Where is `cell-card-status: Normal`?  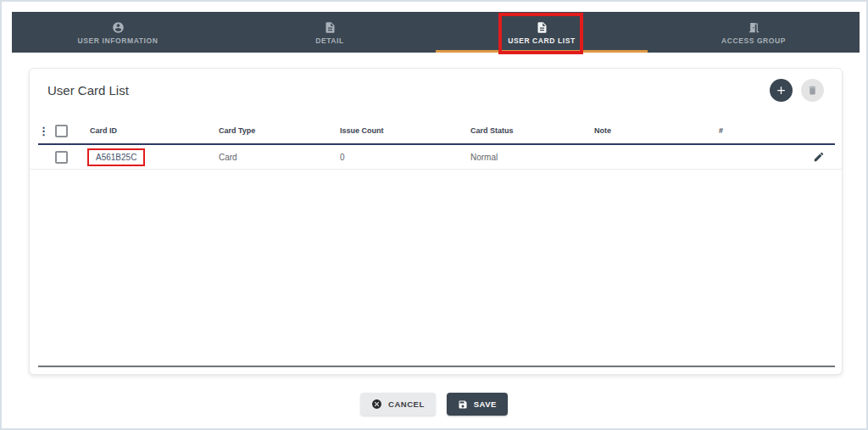 cell-card-status: Normal is located at coordinates (532, 158).